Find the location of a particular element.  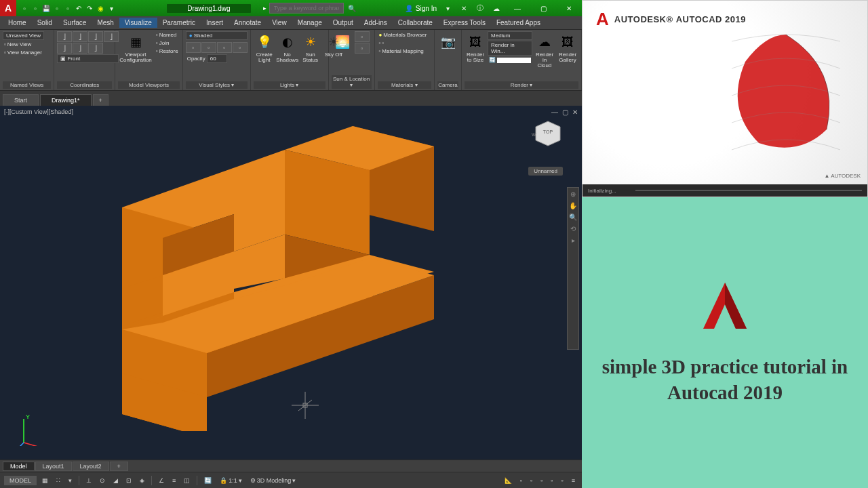

ucs-btn6: ⎦ is located at coordinates (80, 48).